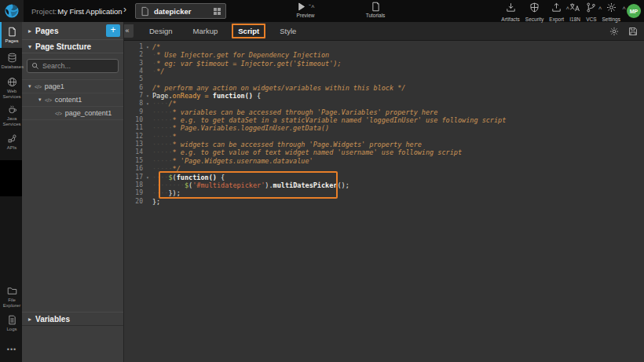 This screenshot has height=362, width=644. Describe the element at coordinates (384, 112) in the screenshot. I see `code-line-9: 9·····* variables can be accessed throug…` at that location.